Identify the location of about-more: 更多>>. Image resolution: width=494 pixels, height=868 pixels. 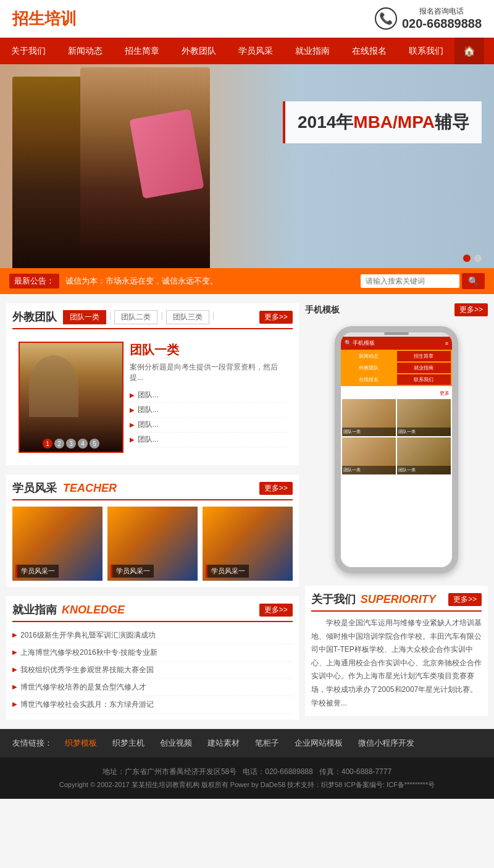
(465, 599).